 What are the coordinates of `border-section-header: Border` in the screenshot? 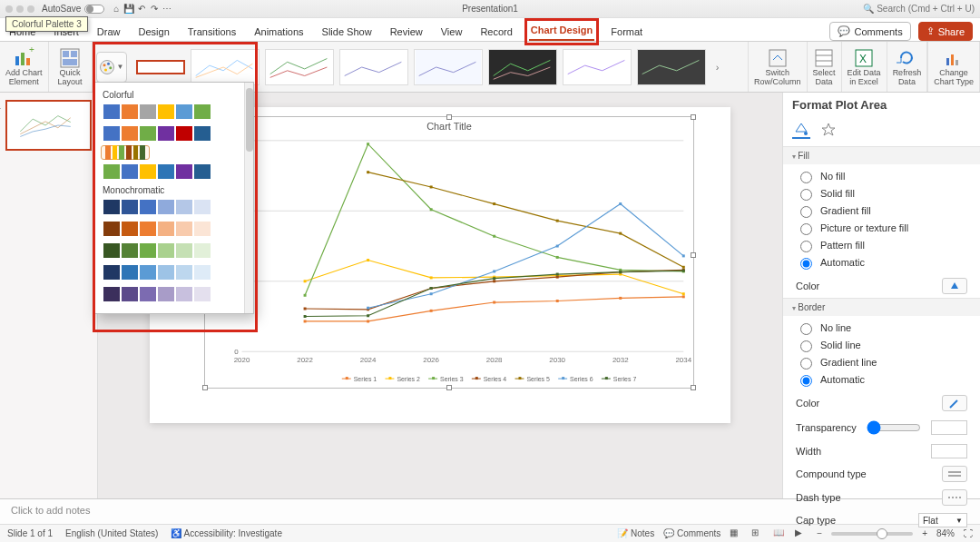 It's located at (882, 307).